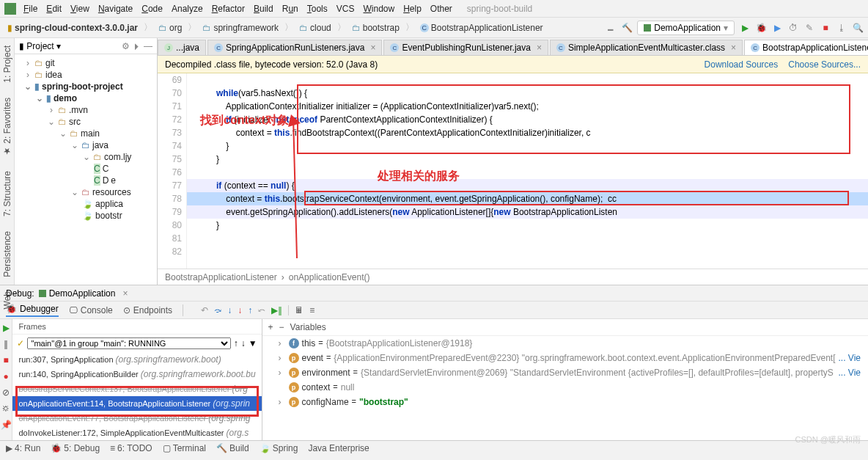 This screenshot has width=868, height=460. I want to click on mute-breakpoints-icon: ⊘, so click(6, 393).